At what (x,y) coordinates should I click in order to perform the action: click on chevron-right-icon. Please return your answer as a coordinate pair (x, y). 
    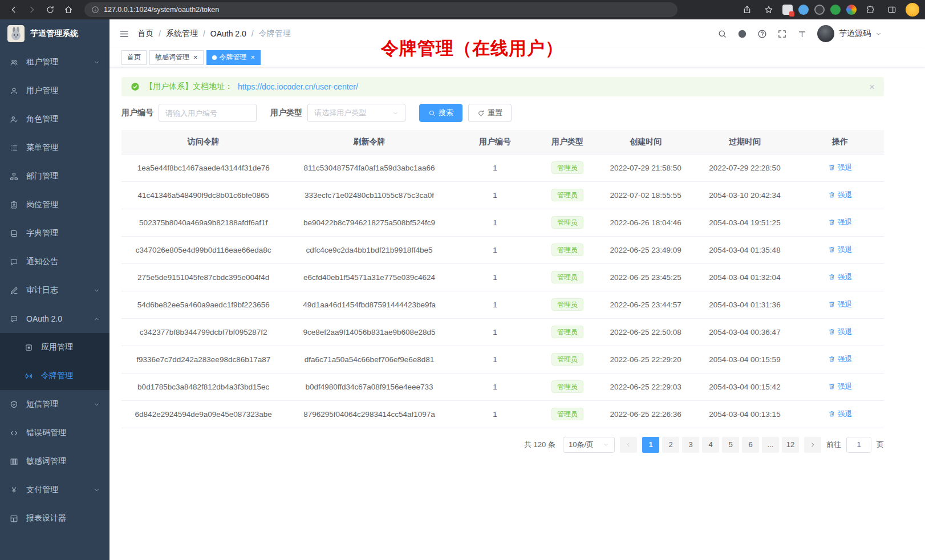
    Looking at the image, I should click on (813, 445).